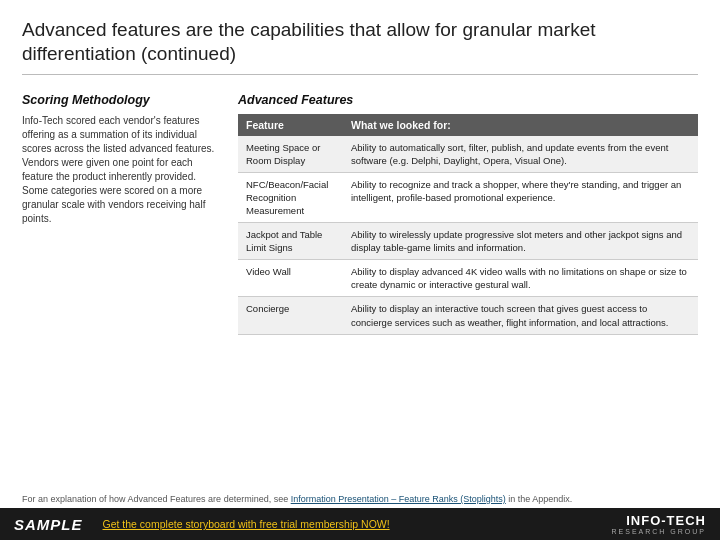 The image size is (720, 540). I want to click on footer-note-text: For an explanation of how Advanced Featu…, so click(156, 499).